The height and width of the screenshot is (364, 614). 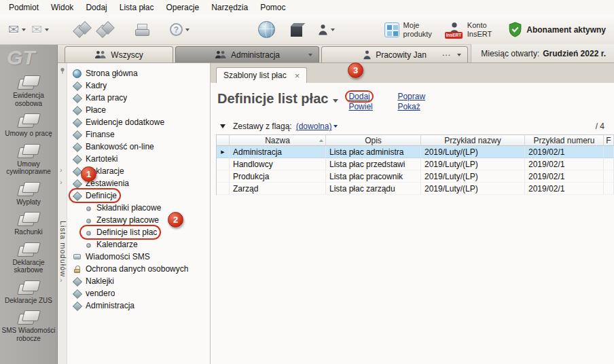 What do you see at coordinates (418, 30) in the screenshot?
I see `moje-produkty-label: Moje produkty` at bounding box center [418, 30].